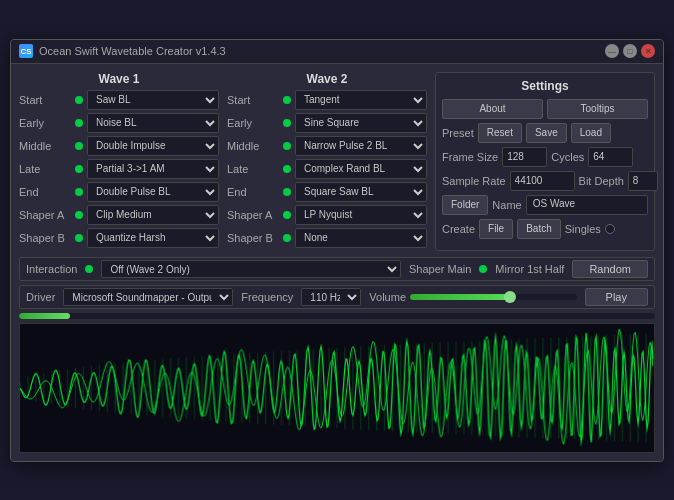 This screenshot has height=500, width=674. I want to click on reset-button: Reset, so click(500, 133).